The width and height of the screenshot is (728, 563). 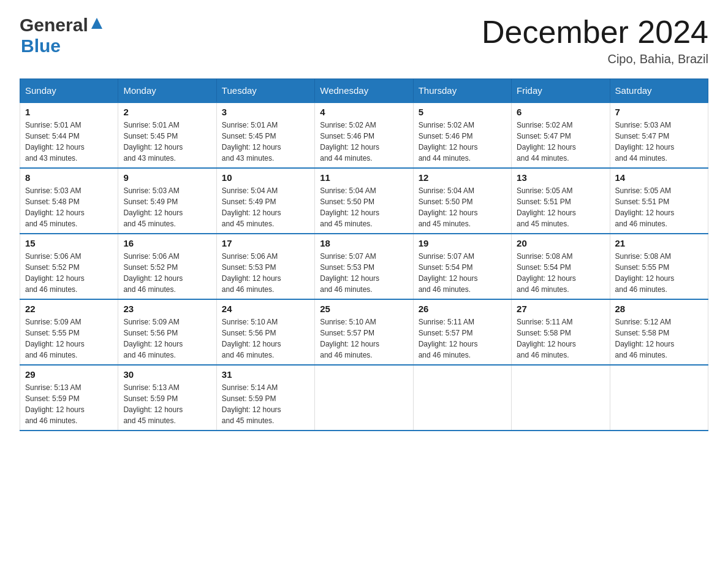 I want to click on day-number: 29, so click(x=69, y=374).